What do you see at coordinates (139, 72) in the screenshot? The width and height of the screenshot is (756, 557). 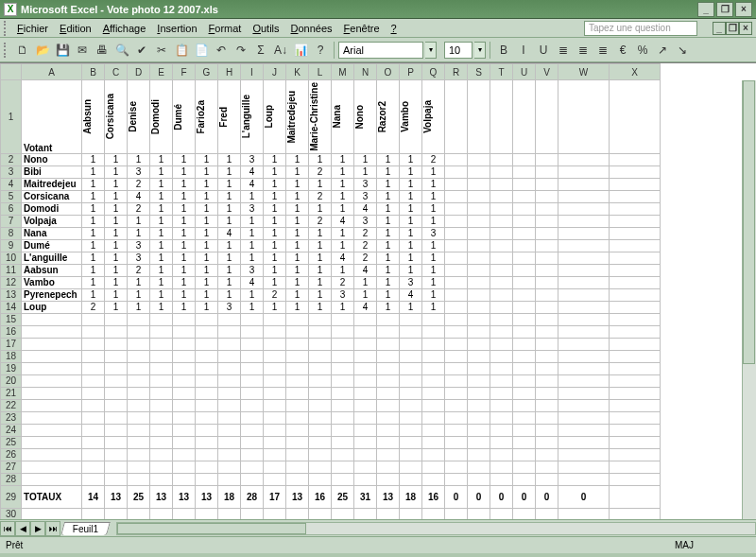 I see `col-header-D: D` at bounding box center [139, 72].